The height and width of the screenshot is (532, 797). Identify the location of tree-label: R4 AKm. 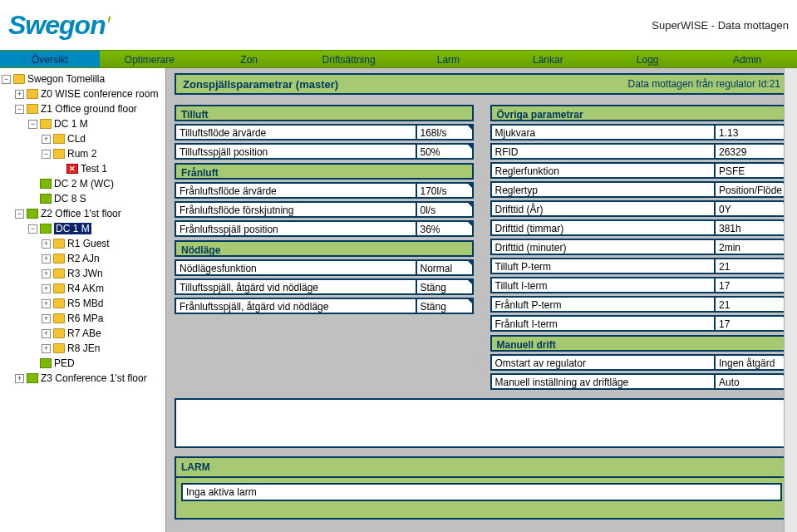
(86, 288).